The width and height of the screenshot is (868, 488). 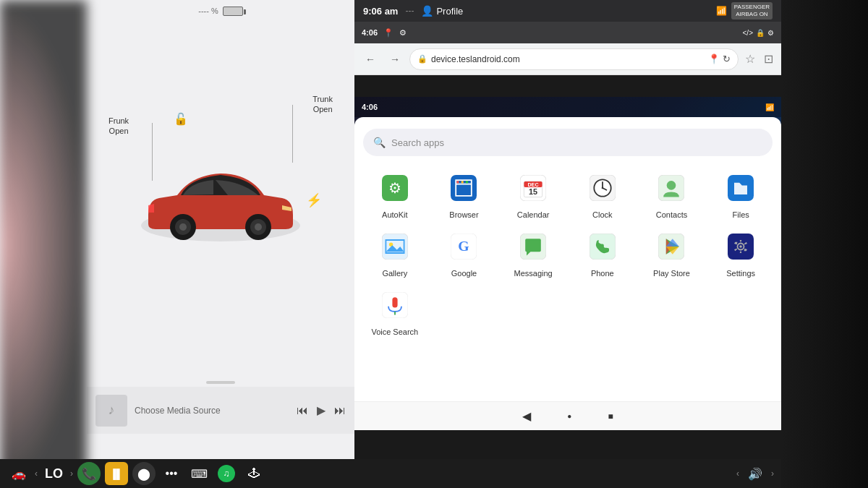 What do you see at coordinates (72, 474) in the screenshot?
I see `lo-next-arrow: ›` at bounding box center [72, 474].